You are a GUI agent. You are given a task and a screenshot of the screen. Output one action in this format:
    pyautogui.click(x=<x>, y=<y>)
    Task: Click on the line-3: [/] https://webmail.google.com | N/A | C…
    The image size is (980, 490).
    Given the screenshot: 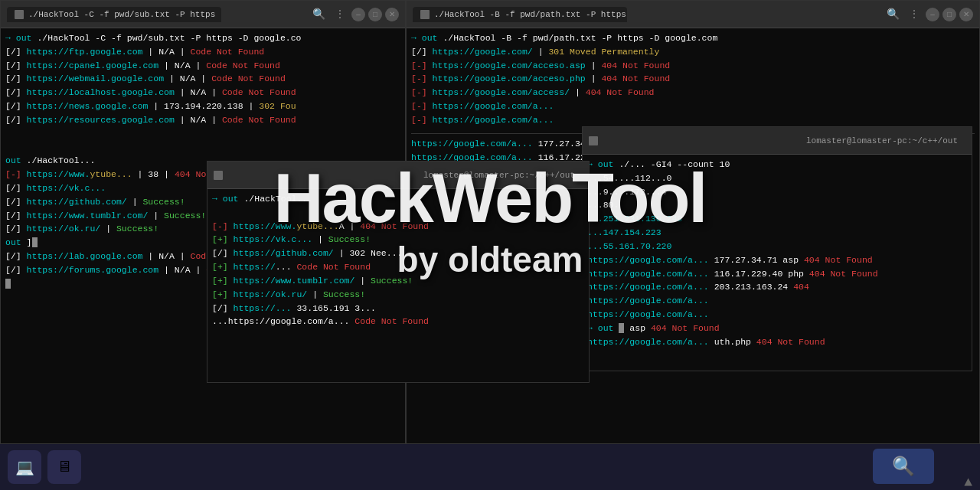 What is the action you would take?
    pyautogui.click(x=203, y=79)
    